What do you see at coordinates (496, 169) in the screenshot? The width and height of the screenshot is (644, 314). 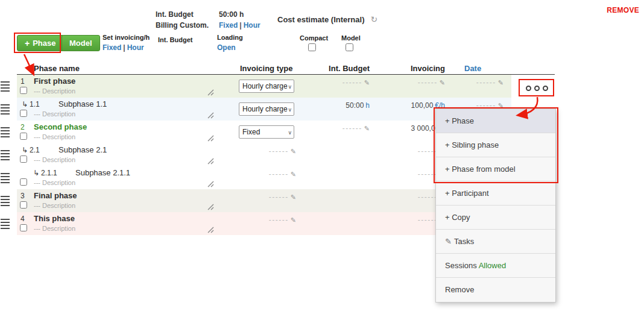 I see `menu-item-add-phase-from-model: + Phase from model` at bounding box center [496, 169].